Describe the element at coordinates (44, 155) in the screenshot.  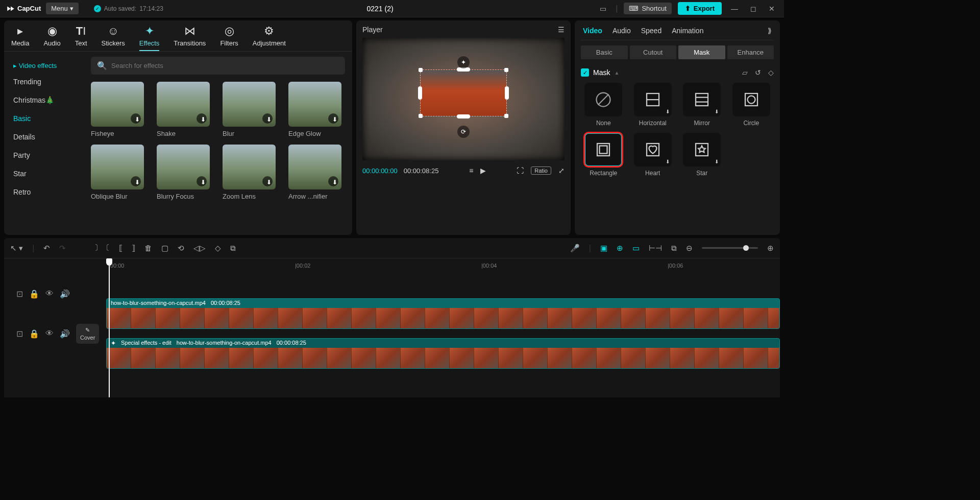
I see `sidebar-item-party: Party` at that location.